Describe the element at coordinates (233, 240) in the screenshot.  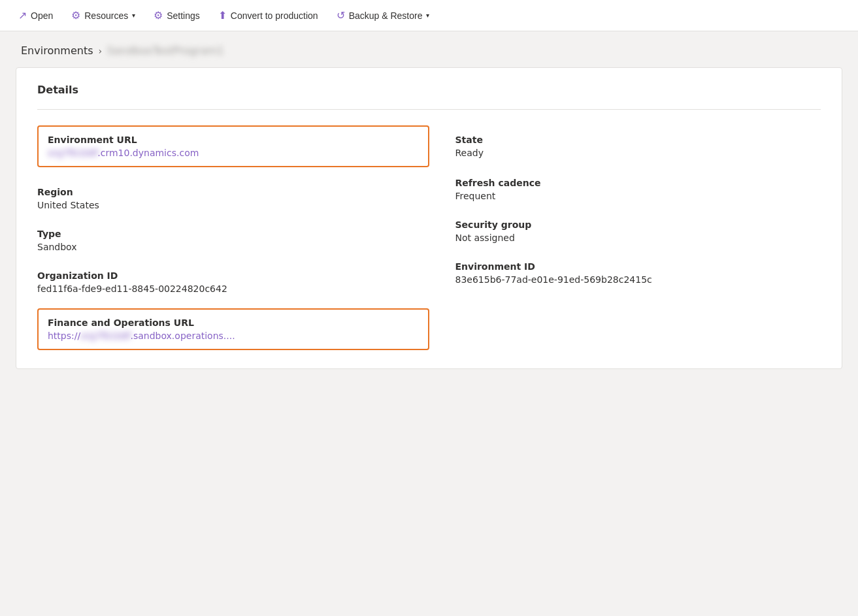
I see `type-item: Type Sandbox` at that location.